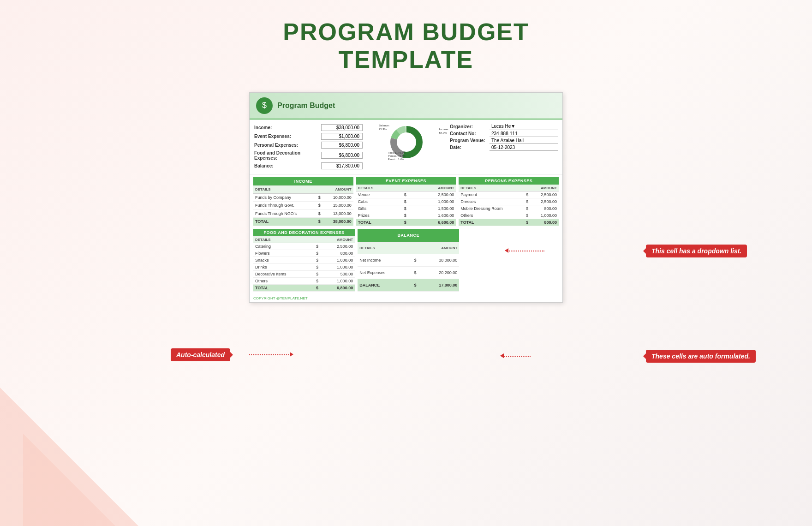 The width and height of the screenshot is (812, 526). Describe the element at coordinates (436, 248) in the screenshot. I see `balance-col-amount: AMOUNT` at that location.